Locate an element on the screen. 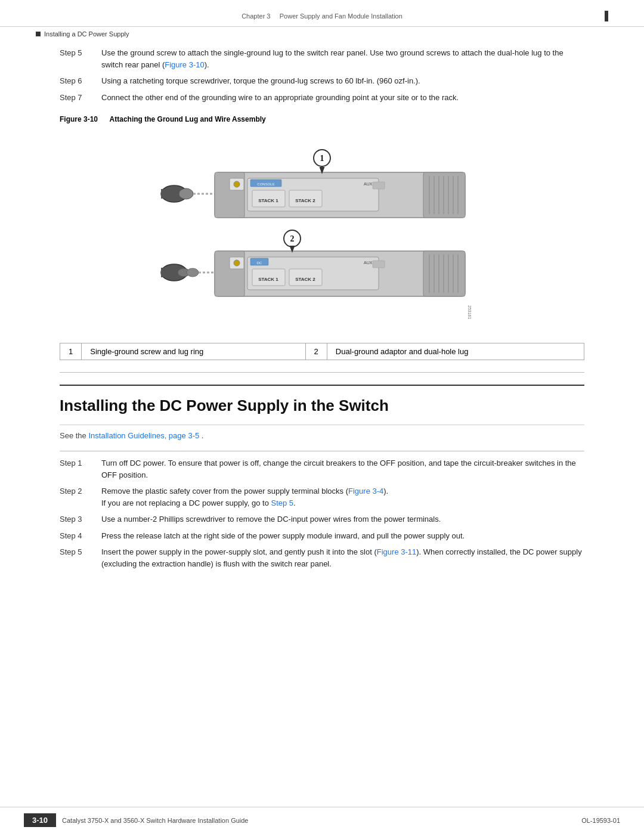  bottom-step-1-content: Turn off DC power. To ensure that power … is located at coordinates (343, 469).